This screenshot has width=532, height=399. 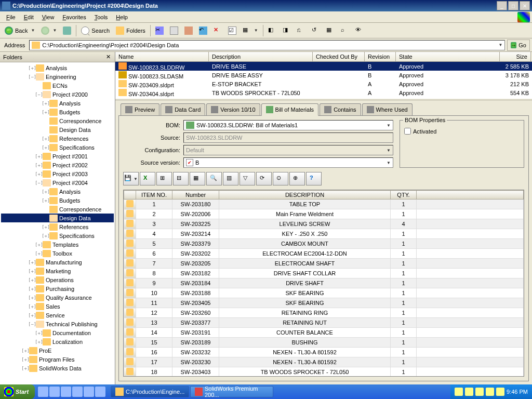 What do you see at coordinates (57, 332) in the screenshot?
I see `tree-item: [+]Documentation` at bounding box center [57, 332].